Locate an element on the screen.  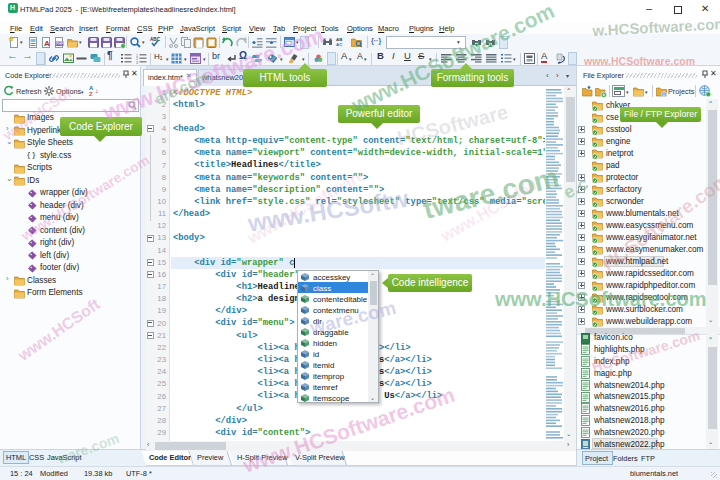
svg-text: AB is located at coordinates (339, 40).